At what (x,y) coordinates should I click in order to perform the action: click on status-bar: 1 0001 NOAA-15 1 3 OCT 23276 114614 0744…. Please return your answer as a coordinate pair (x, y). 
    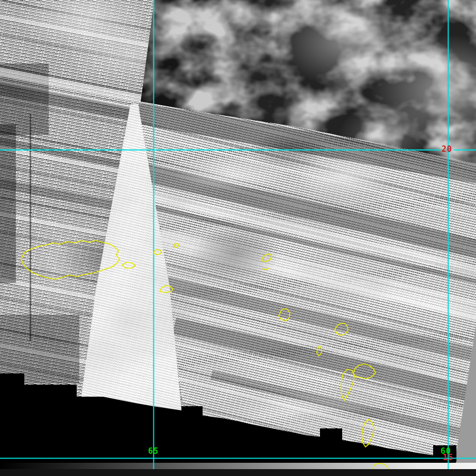
    Looking at the image, I should click on (238, 473).